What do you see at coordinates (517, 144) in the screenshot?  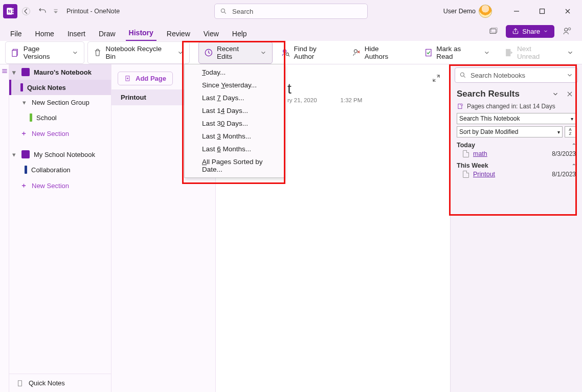 I see `result-group-header: Today⌃` at bounding box center [517, 144].